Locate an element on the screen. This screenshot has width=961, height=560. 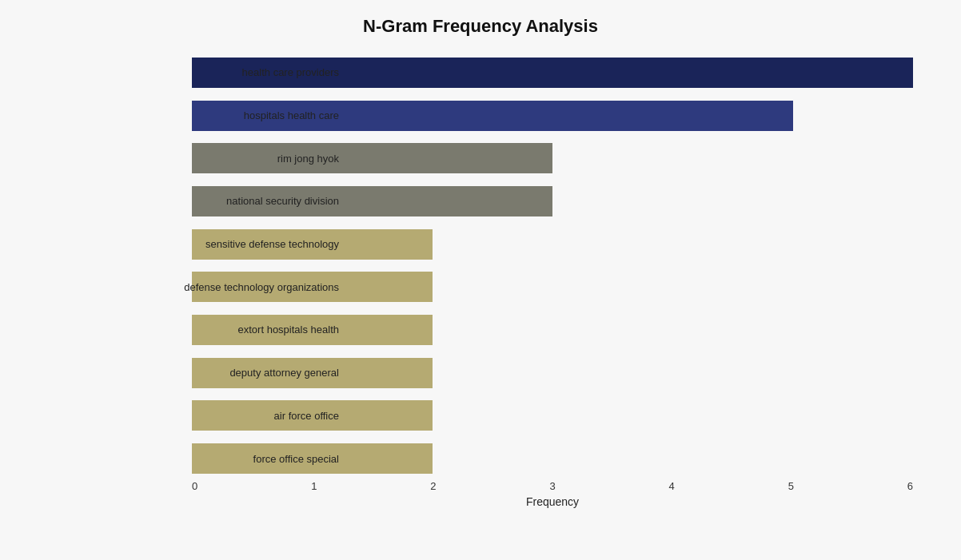
bar-label: rim jong hyok is located at coordinates (189, 158).